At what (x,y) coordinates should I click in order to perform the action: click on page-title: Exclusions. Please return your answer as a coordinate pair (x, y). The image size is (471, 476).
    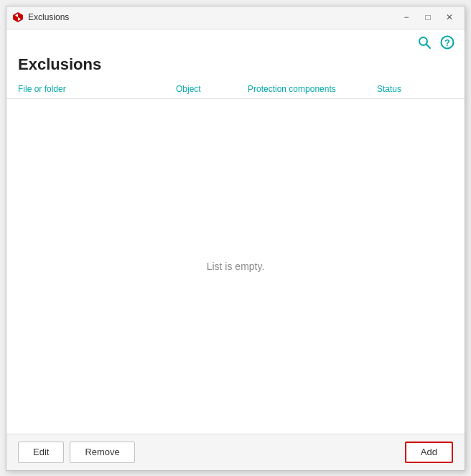
    Looking at the image, I should click on (236, 68).